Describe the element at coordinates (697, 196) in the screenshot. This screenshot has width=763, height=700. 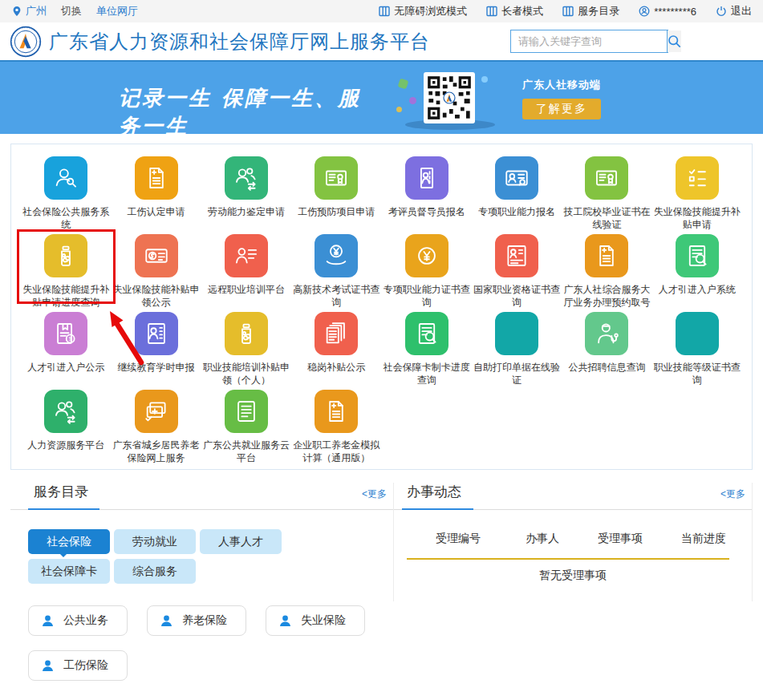
I see `grid-item-unemployment-skill-subsidy-application: 失业保险技能提升补贴申请` at that location.